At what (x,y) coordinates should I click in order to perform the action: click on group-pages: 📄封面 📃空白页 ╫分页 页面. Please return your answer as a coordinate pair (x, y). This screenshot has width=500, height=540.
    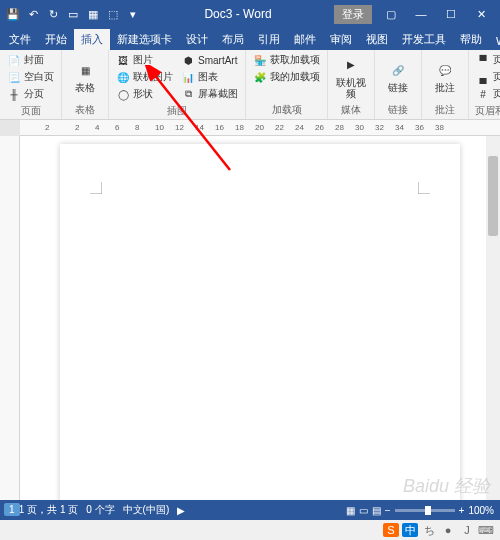
    Looking at the image, I should click on (31, 84).